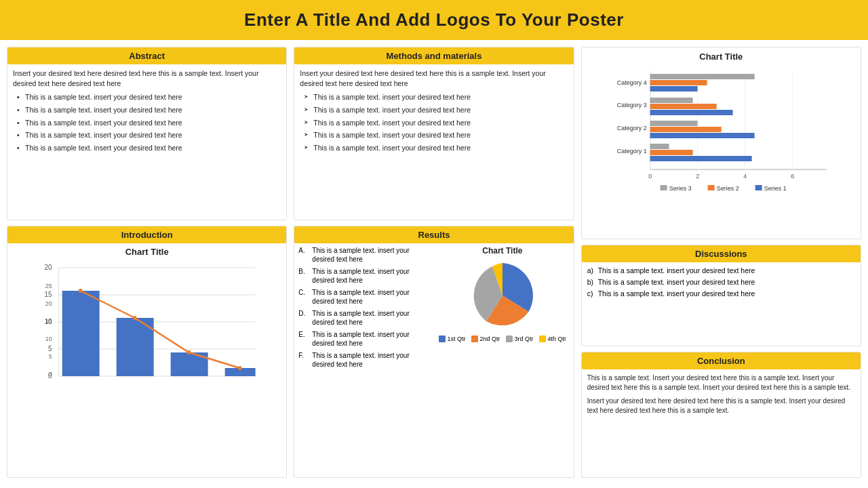 Image resolution: width=868 pixels, height=488 pixels. I want to click on list-item: D.This is a sample text. insert your des…, so click(366, 318).